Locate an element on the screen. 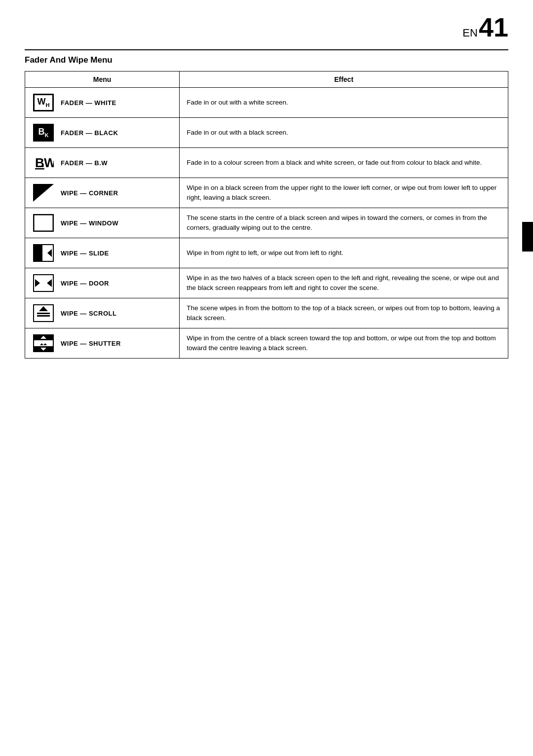 The width and height of the screenshot is (533, 756). menu-cell-wipe-door: WIPE — DOOR is located at coordinates (103, 283).